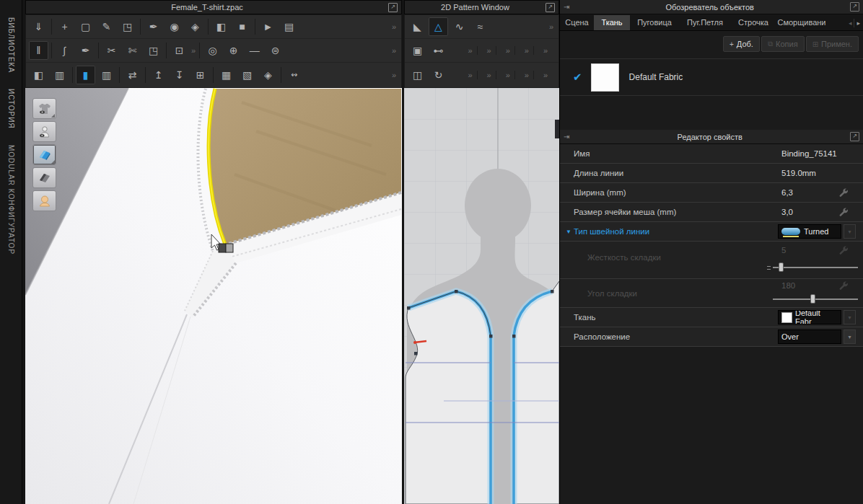 Image resolution: width=863 pixels, height=504 pixels. I want to click on flip-pattern-tool-icon: ◳, so click(127, 27).